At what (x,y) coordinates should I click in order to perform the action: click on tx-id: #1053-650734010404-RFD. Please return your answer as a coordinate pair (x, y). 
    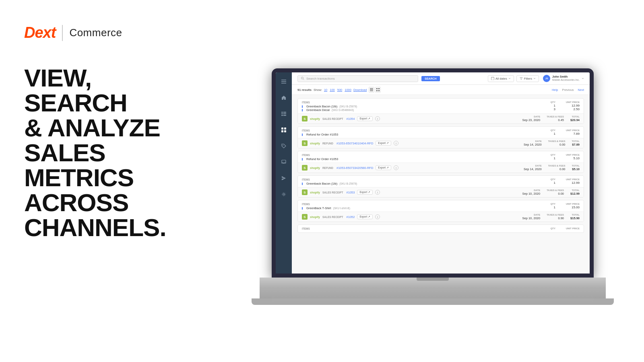
    Looking at the image, I should click on (355, 143).